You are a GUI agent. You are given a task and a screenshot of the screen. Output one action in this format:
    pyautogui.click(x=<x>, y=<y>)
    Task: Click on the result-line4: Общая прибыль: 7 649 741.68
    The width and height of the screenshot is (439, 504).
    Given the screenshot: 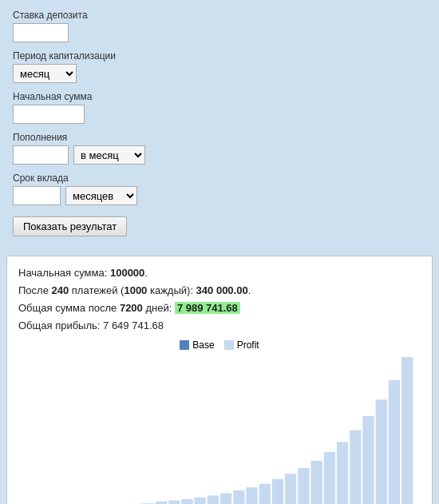 What is the action you would take?
    pyautogui.click(x=220, y=326)
    